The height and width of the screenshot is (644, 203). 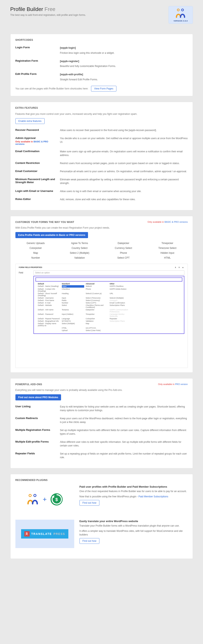 What do you see at coordinates (121, 303) in the screenshot?
I see `shot-option: Email Confirmation` at bounding box center [121, 303].